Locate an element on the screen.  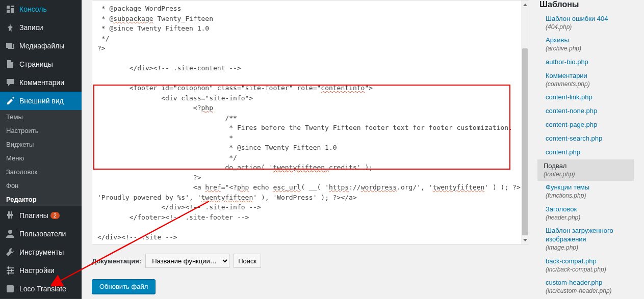
loco-icon is located at coordinates (10, 289).